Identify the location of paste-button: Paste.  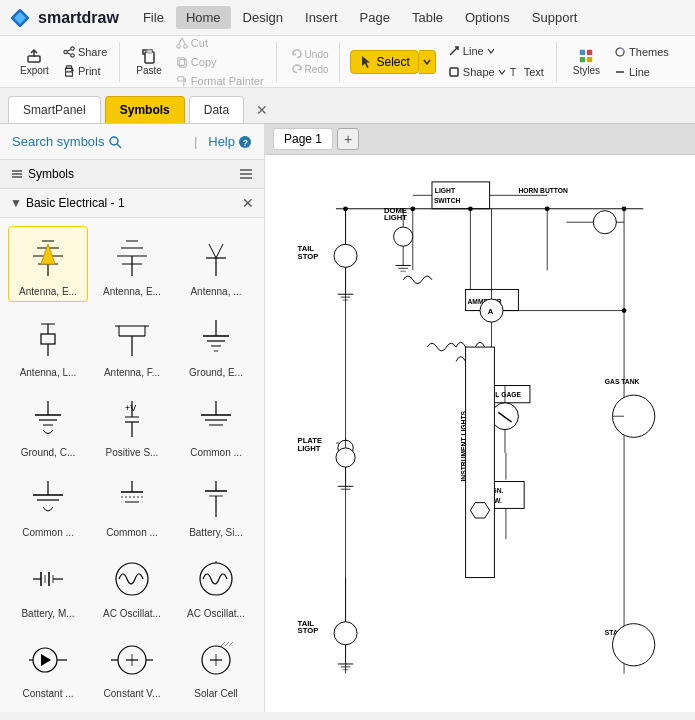
(149, 62).